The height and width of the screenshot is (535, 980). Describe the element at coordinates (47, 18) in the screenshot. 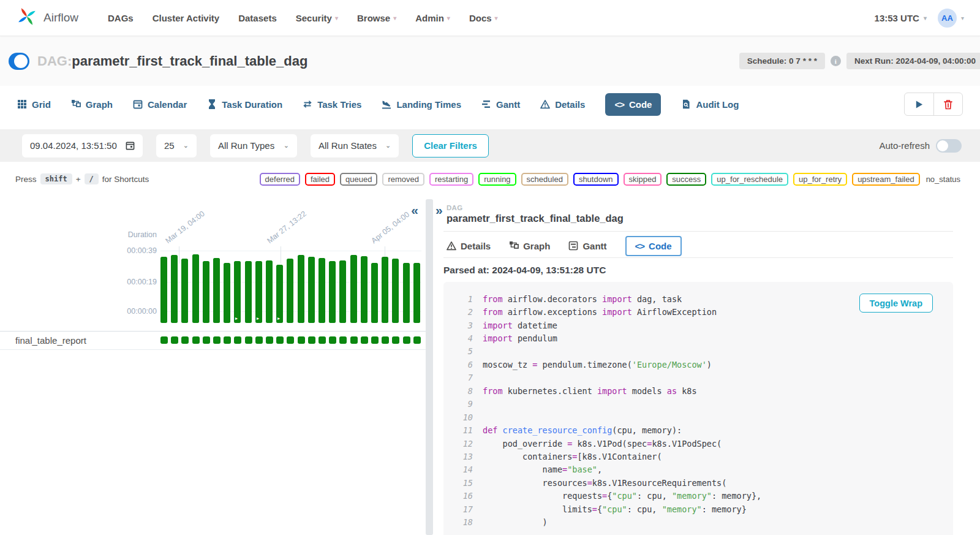

I see `airflow-brand: Airflow` at that location.